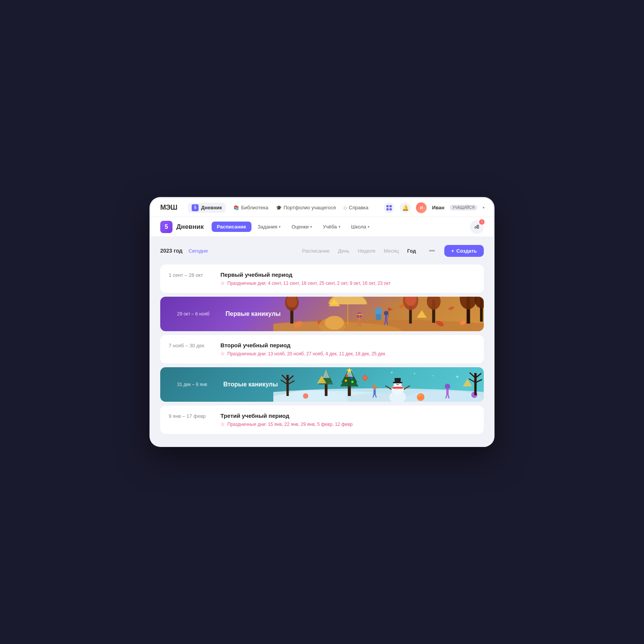 This screenshot has height=644, width=644. Describe the element at coordinates (309, 283) in the screenshot. I see `period-1-holiday-text: Праздничные дни: 4 сент, 11 сент, 18 сен…` at that location.